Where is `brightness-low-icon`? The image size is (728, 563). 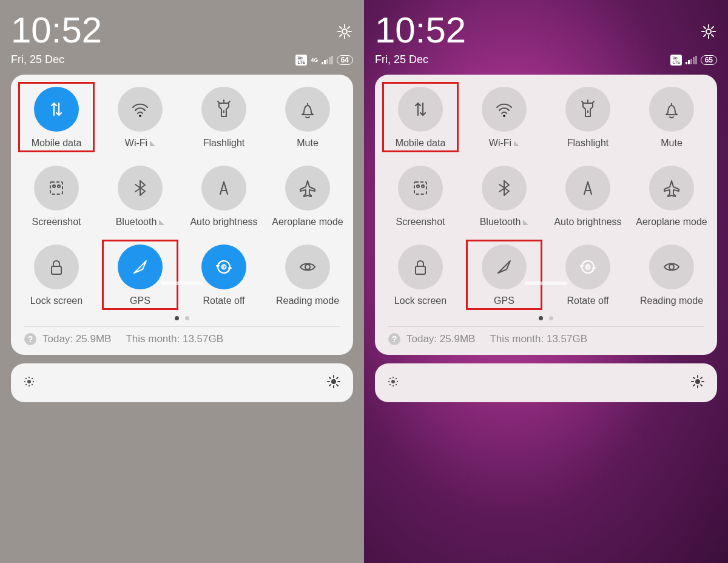
brightness-low-icon is located at coordinates (29, 383).